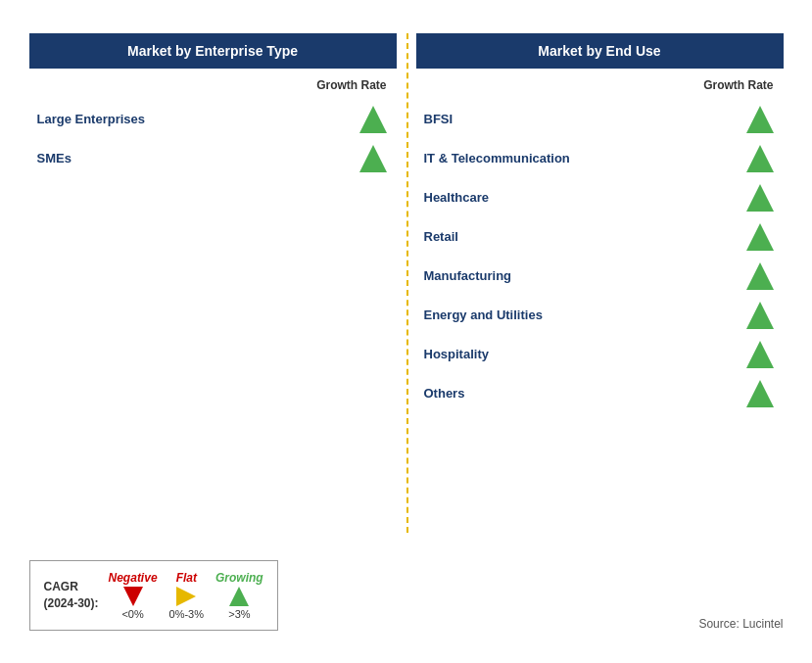 The height and width of the screenshot is (663, 812). I want to click on energy-utilities-arrow-up-icon, so click(760, 315).